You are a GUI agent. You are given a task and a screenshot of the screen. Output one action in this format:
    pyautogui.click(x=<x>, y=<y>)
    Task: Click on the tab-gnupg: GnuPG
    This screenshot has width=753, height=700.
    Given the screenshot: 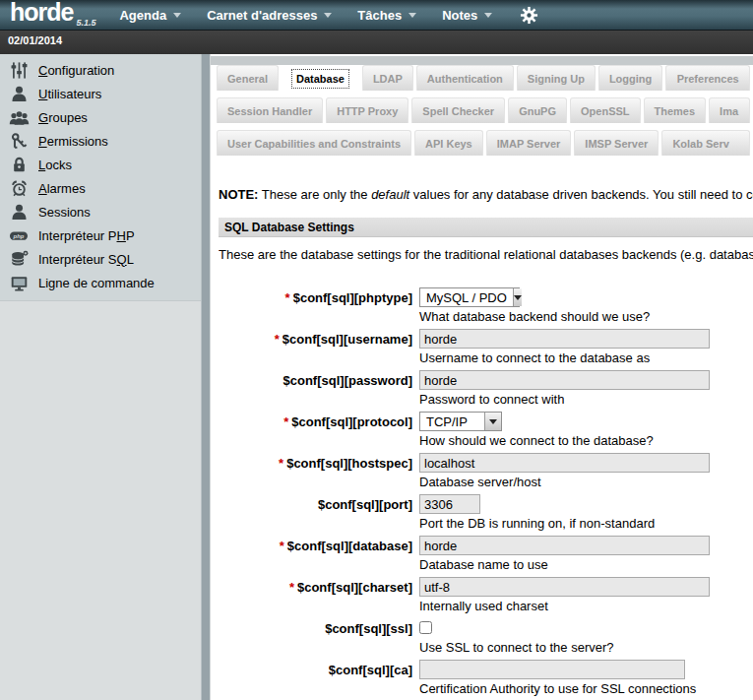 What is the action you would take?
    pyautogui.click(x=537, y=110)
    